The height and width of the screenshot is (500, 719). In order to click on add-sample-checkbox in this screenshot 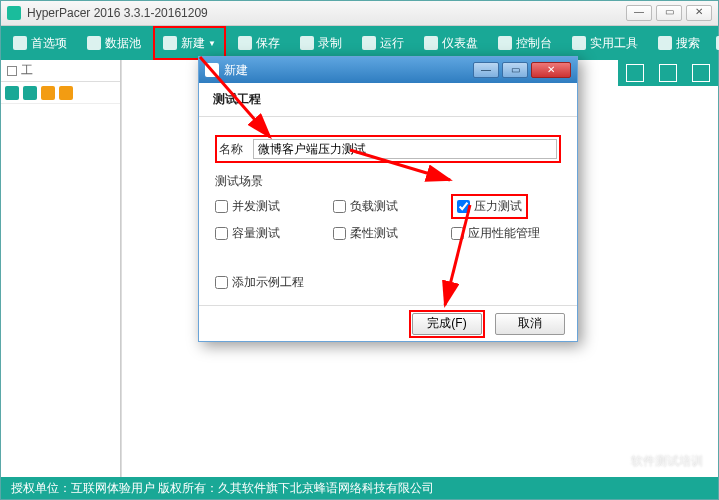, I will do `click(222, 282)`.